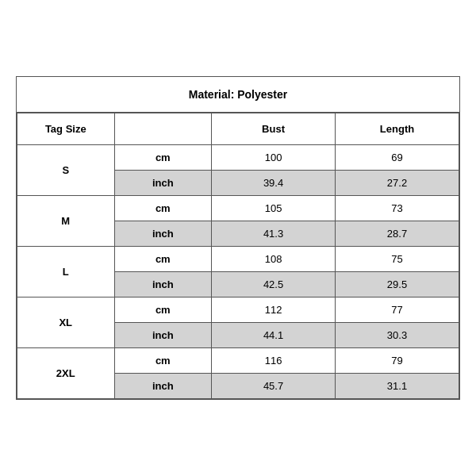  I want to click on cm-bust-value: 112, so click(274, 310).